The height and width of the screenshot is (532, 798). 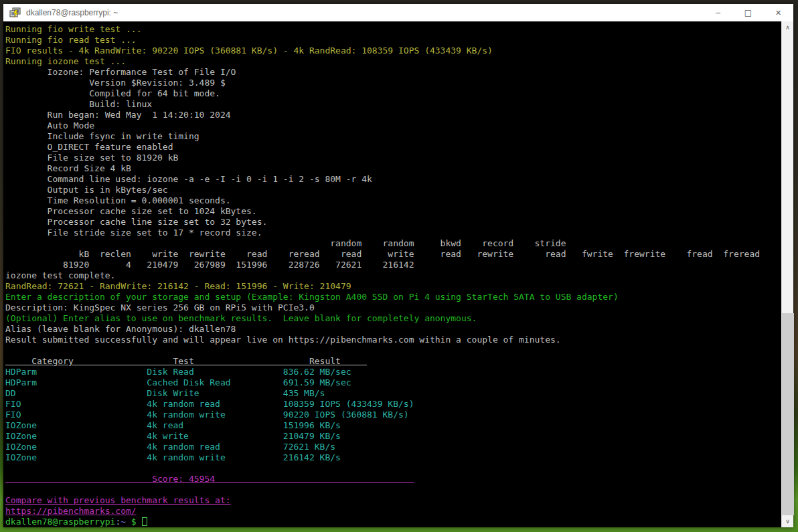 What do you see at coordinates (718, 13) in the screenshot?
I see `minimize-button: ─` at bounding box center [718, 13].